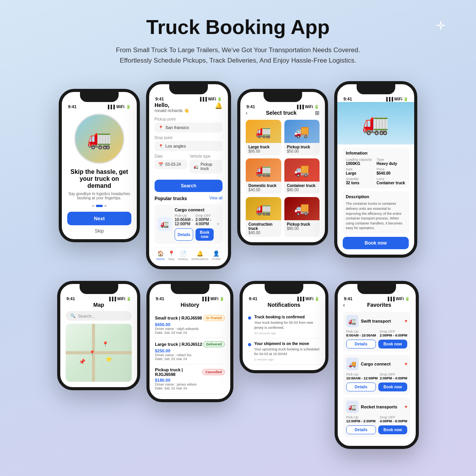  What do you see at coordinates (281, 113) in the screenshot?
I see `screen-title: Select truck` at bounding box center [281, 113].